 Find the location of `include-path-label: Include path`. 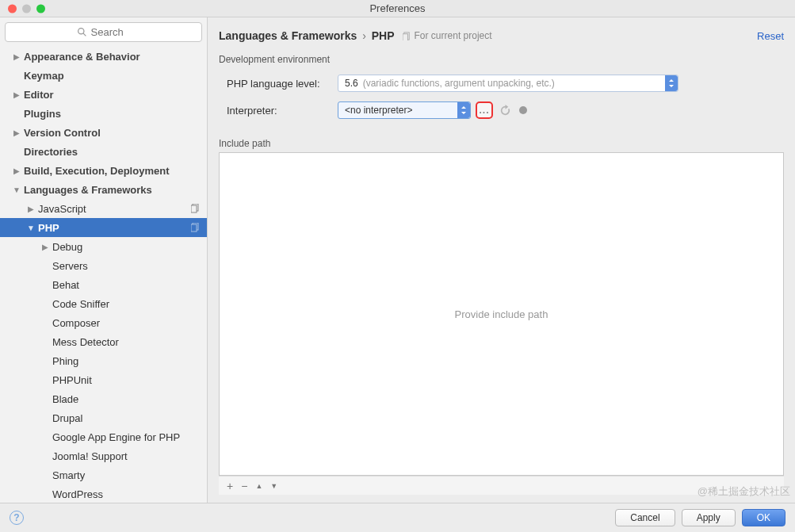

include-path-label: Include path is located at coordinates (501, 144).